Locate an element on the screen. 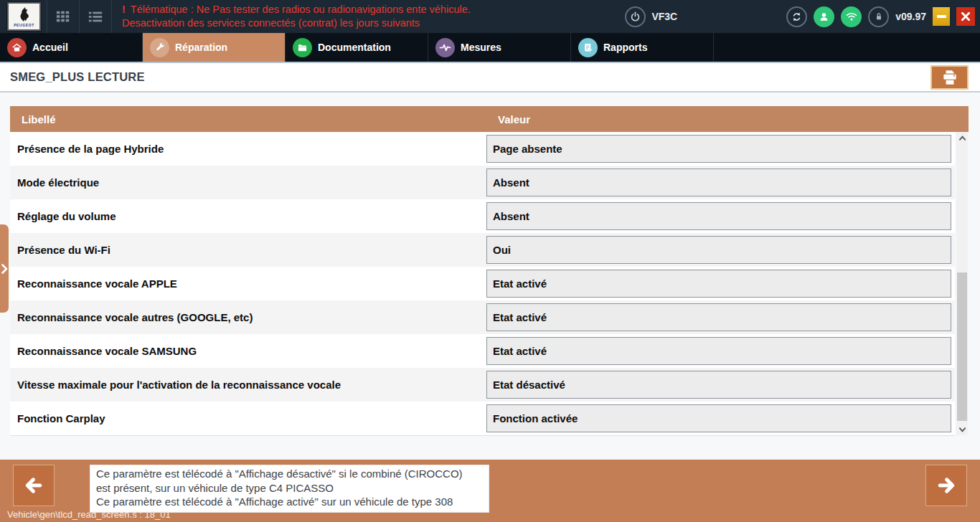  next-button is located at coordinates (946, 485).